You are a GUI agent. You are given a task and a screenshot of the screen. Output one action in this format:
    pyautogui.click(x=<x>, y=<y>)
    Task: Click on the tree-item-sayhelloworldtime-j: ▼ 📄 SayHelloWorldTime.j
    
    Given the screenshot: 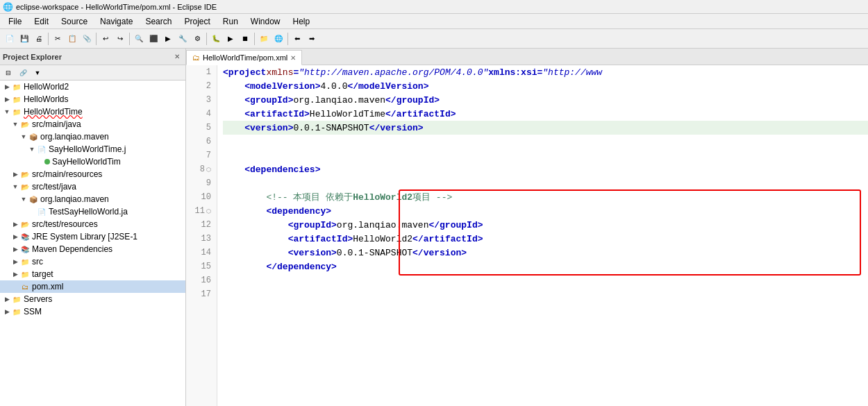 What is the action you would take?
    pyautogui.click(x=93, y=149)
    